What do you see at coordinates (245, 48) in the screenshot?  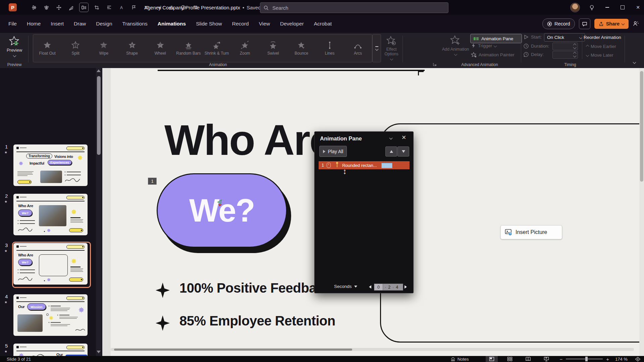 I see `animation-zoom: Zoom` at bounding box center [245, 48].